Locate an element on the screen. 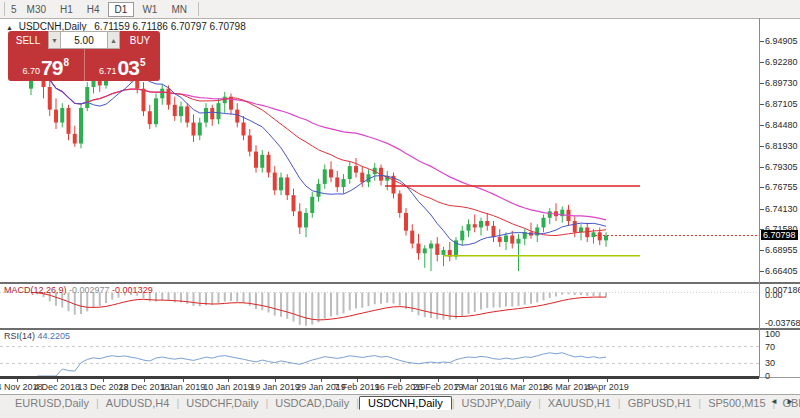  price-axis-label: 6.84480 is located at coordinates (782, 125).